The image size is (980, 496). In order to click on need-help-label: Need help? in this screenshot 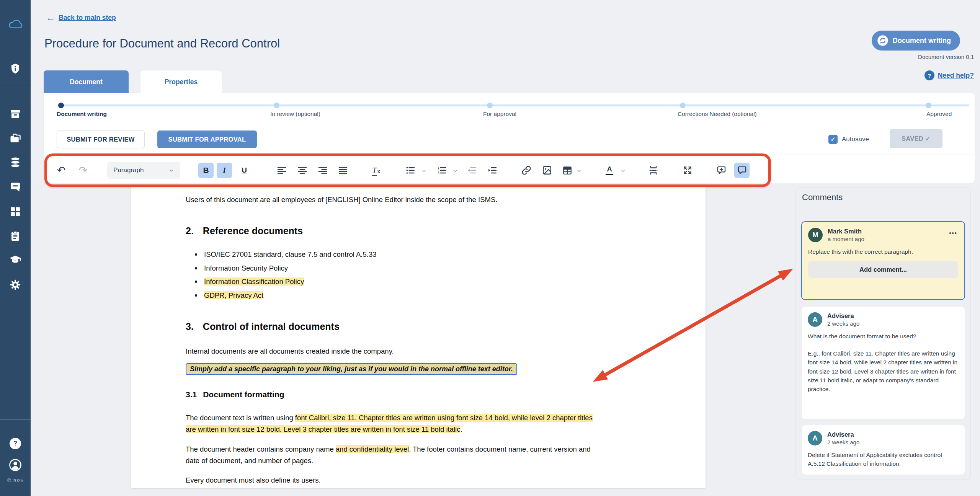, I will do `click(956, 76)`.